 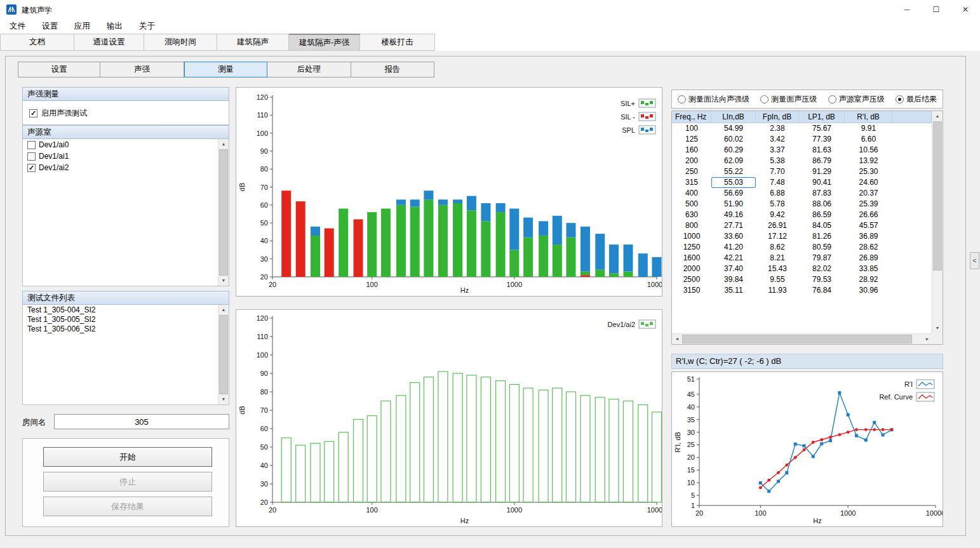 I want to click on table-cell: 27.71, so click(x=734, y=226).